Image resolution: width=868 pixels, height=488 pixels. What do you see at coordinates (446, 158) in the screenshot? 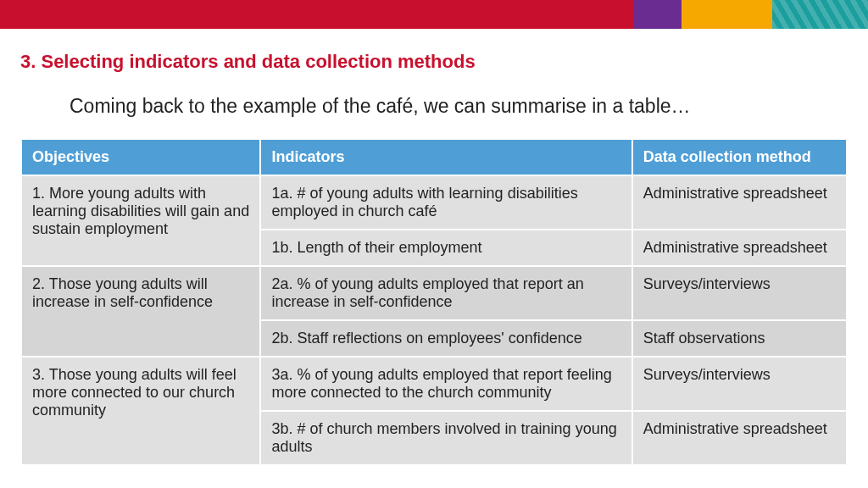
I see `col-indicators: Indicators` at bounding box center [446, 158].